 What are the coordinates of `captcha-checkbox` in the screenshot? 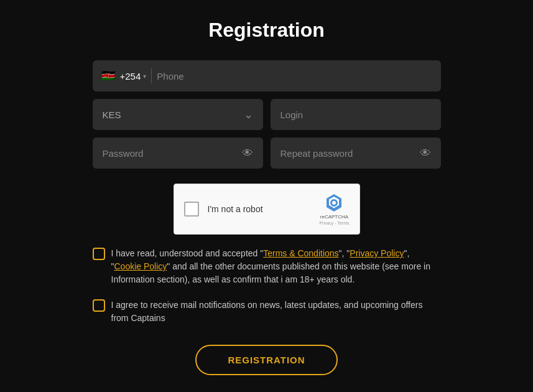 It's located at (192, 209).